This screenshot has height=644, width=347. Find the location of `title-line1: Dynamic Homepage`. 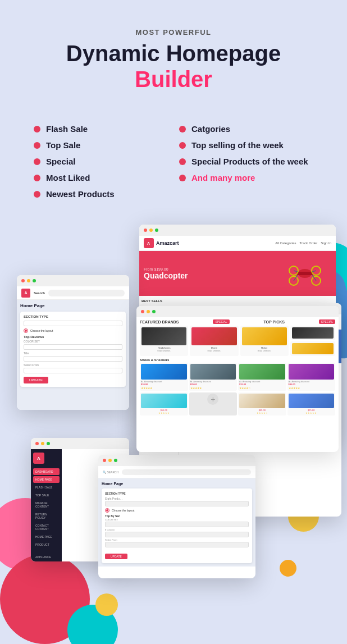

title-line1: Dynamic Homepage is located at coordinates (174, 53).